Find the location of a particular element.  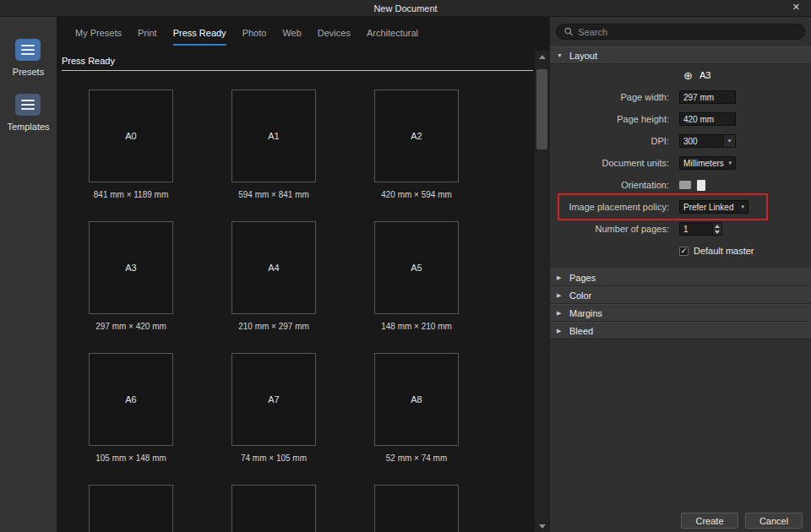

preset-box: A4 is located at coordinates (274, 268).